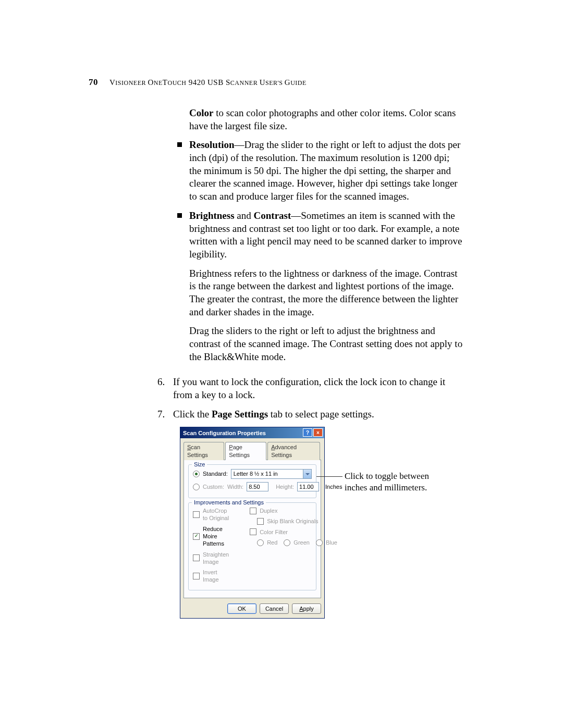  Describe the element at coordinates (196, 515) in the screenshot. I see `check-autocrop` at that location.